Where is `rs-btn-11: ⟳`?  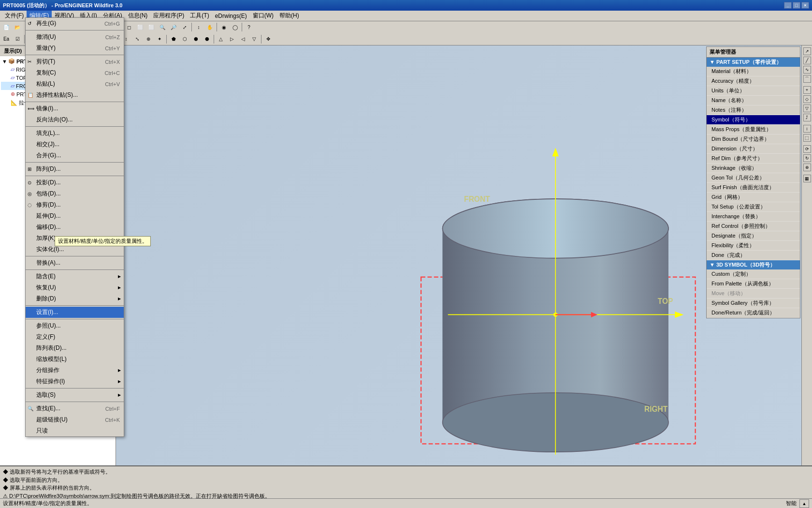
rs-btn-11: ⟳ is located at coordinates (807, 149).